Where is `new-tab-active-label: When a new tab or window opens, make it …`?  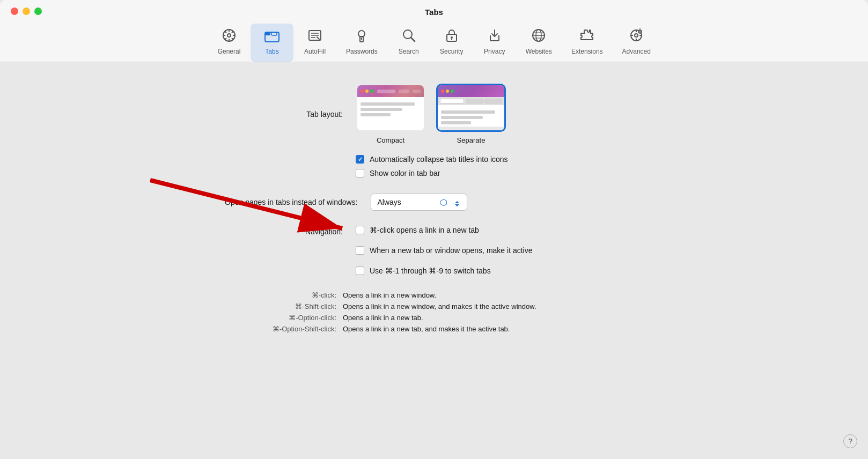
new-tab-active-label: When a new tab or window opens, make it … is located at coordinates (451, 250).